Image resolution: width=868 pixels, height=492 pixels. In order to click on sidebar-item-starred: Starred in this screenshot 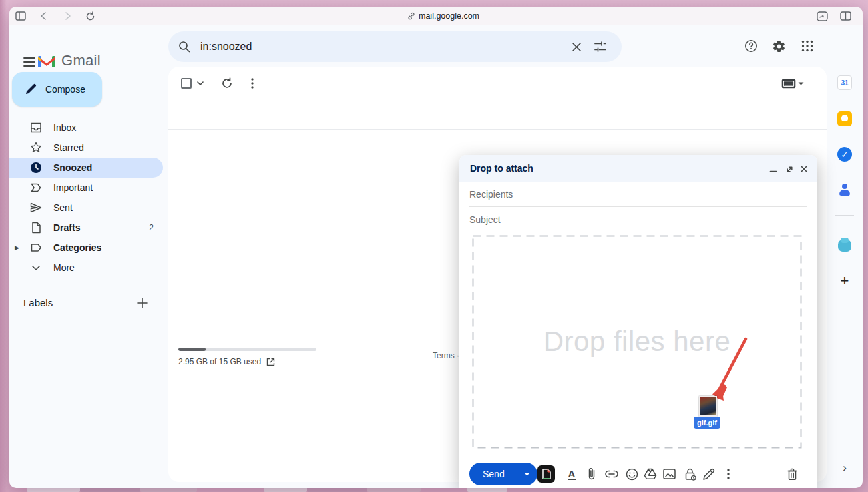, I will do `click(86, 148)`.